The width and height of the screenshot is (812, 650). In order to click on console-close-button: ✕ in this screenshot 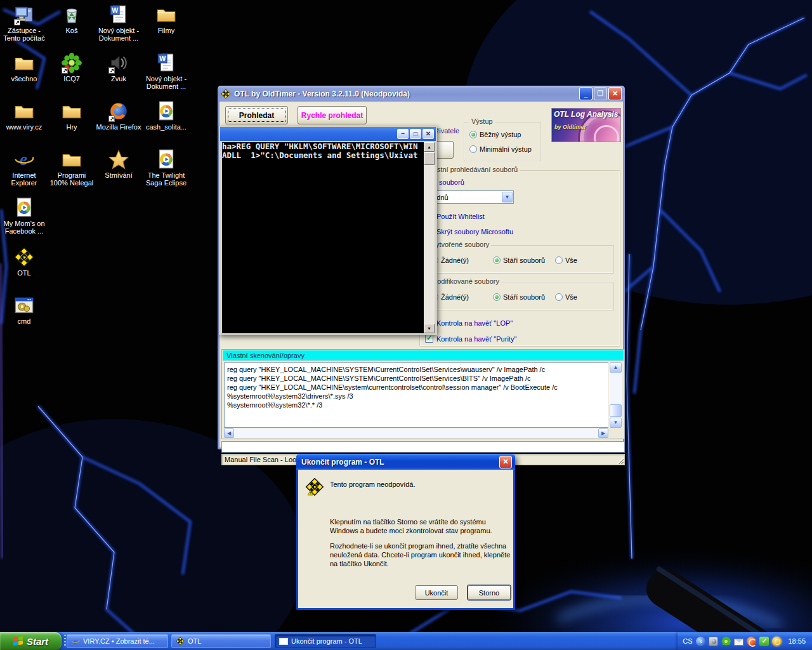, I will do `click(428, 134)`.